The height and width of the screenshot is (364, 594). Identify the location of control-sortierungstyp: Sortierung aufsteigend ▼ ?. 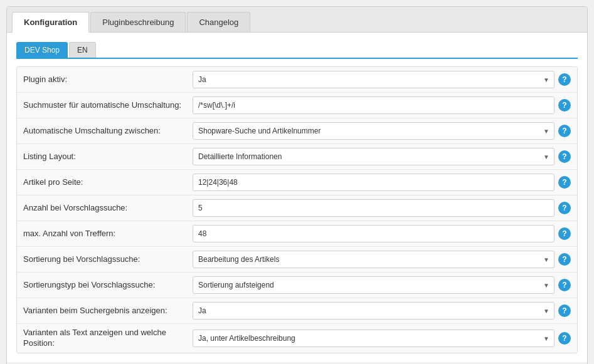
(381, 285).